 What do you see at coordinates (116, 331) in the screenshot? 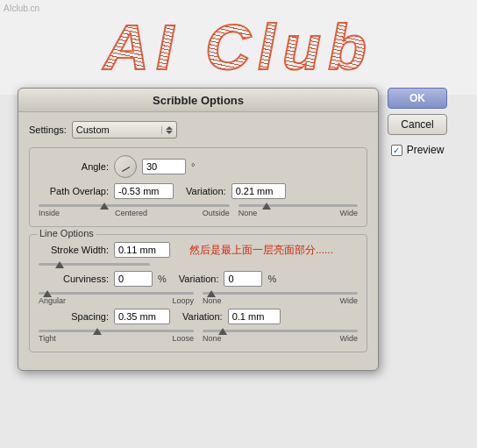
I see `spacing-track` at bounding box center [116, 331].